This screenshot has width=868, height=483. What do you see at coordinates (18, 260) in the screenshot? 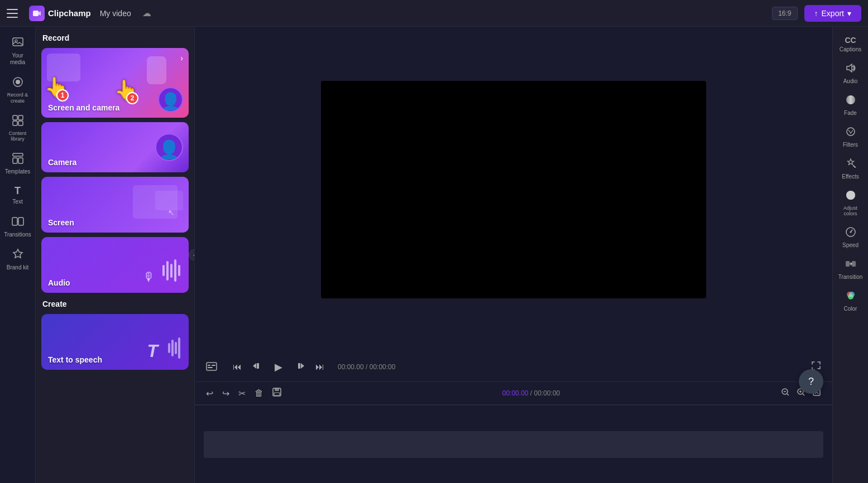
I see `sidebar-item-brand-kit: Brand kit` at bounding box center [18, 260].